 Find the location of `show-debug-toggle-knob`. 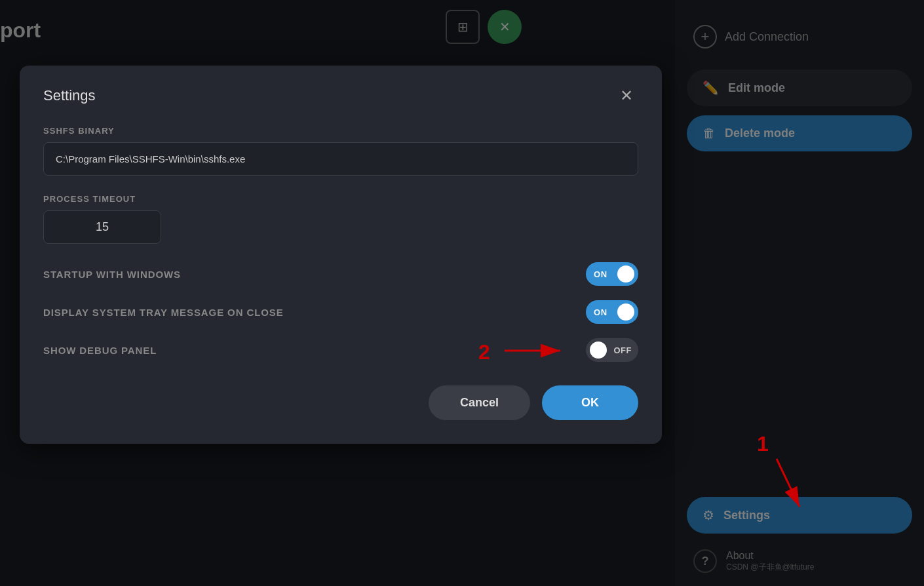

show-debug-toggle-knob is located at coordinates (598, 350).